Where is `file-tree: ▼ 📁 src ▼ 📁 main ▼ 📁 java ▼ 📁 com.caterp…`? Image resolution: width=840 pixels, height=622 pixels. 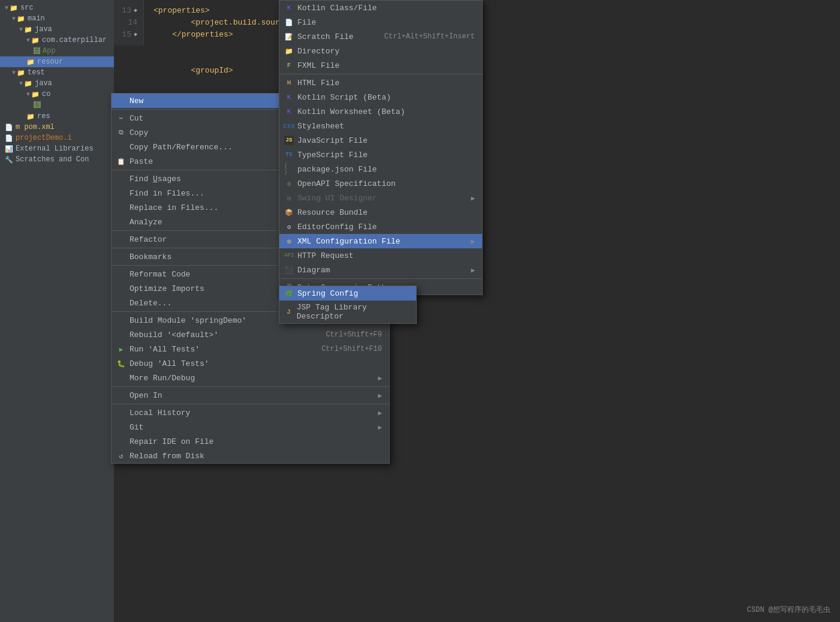
file-tree: ▼ 📁 src ▼ 📁 main ▼ 📁 java ▼ 📁 com.caterp… is located at coordinates (57, 311).